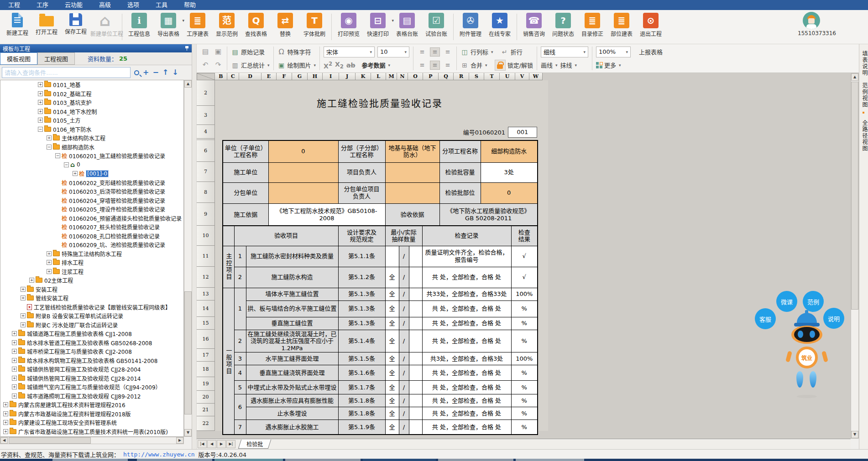  What do you see at coordinates (205, 65) in the screenshot?
I see `undo-icon: ↶` at bounding box center [205, 65].